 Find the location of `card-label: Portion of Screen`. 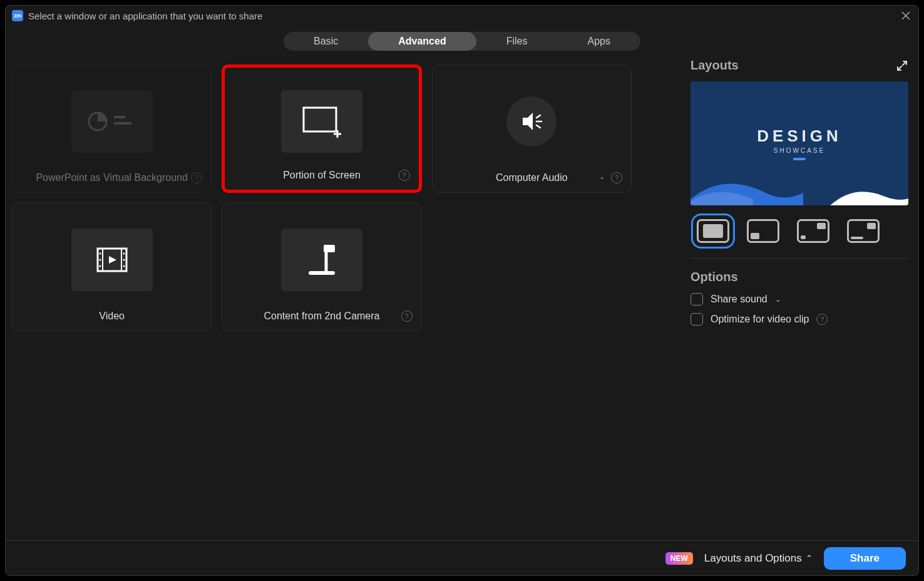

card-label: Portion of Screen is located at coordinates (322, 175).